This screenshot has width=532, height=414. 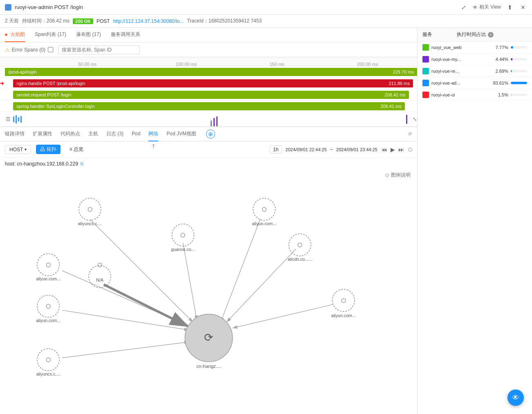 What do you see at coordinates (76, 150) in the screenshot?
I see `overview-btn: ≡ 总览` at bounding box center [76, 150].